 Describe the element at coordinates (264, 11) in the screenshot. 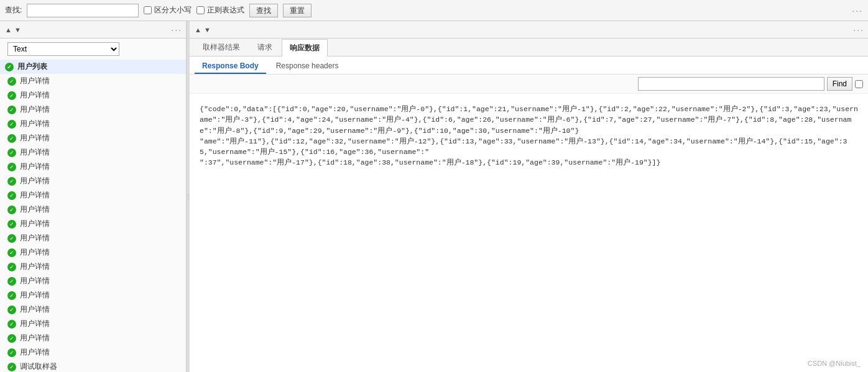

I see `find-button: 查找` at that location.